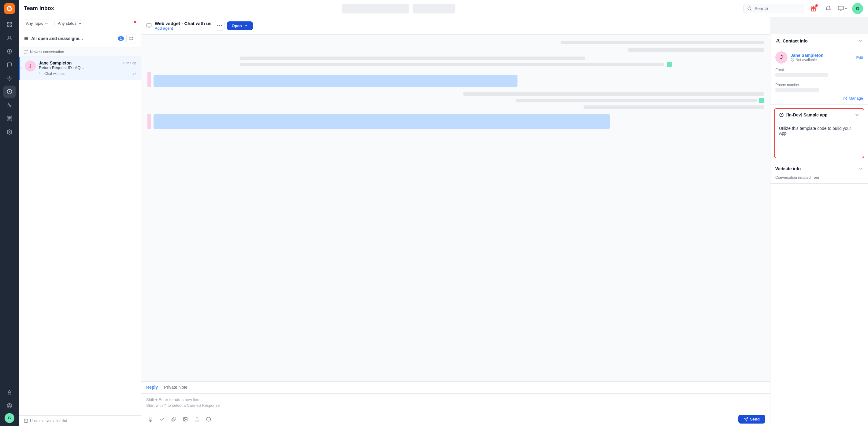 The image size is (868, 426). What do you see at coordinates (80, 69) in the screenshot?
I see `table-row: ⠿ J Jane Sampleton 13th Sep Return Reque…` at bounding box center [80, 69].